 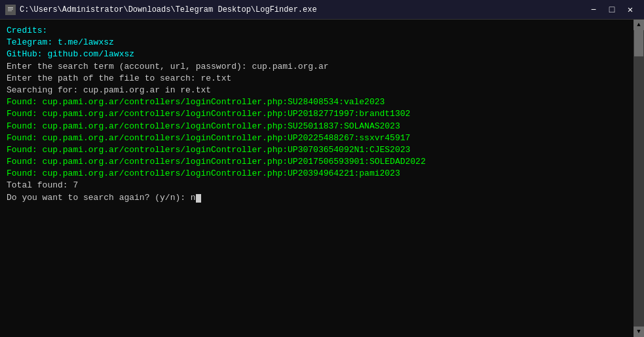 What do you see at coordinates (317, 186) in the screenshot?
I see `terminal-line: Total found: 7` at bounding box center [317, 186].